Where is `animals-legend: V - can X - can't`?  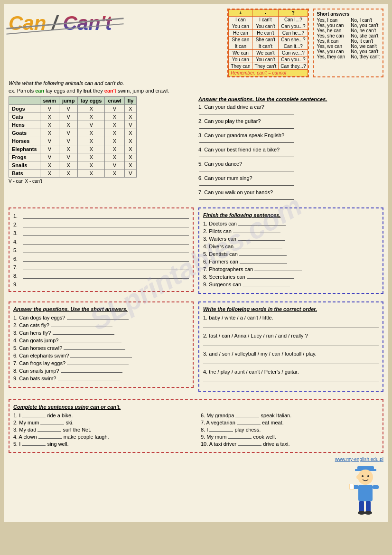
animals-legend: V - can X - can't is located at coordinates (101, 181).